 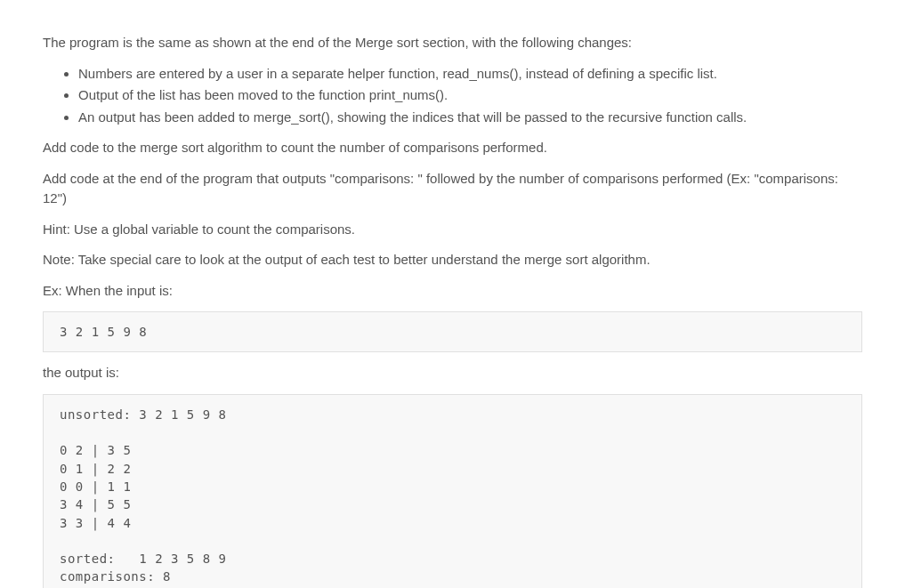 I want to click on changes-list: Numbers are entered by a user in a separ…, so click(x=452, y=96).